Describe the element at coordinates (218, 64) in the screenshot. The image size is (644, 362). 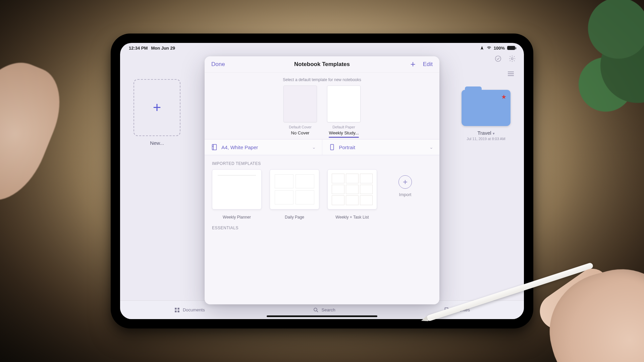
I see `done-button: Done` at that location.